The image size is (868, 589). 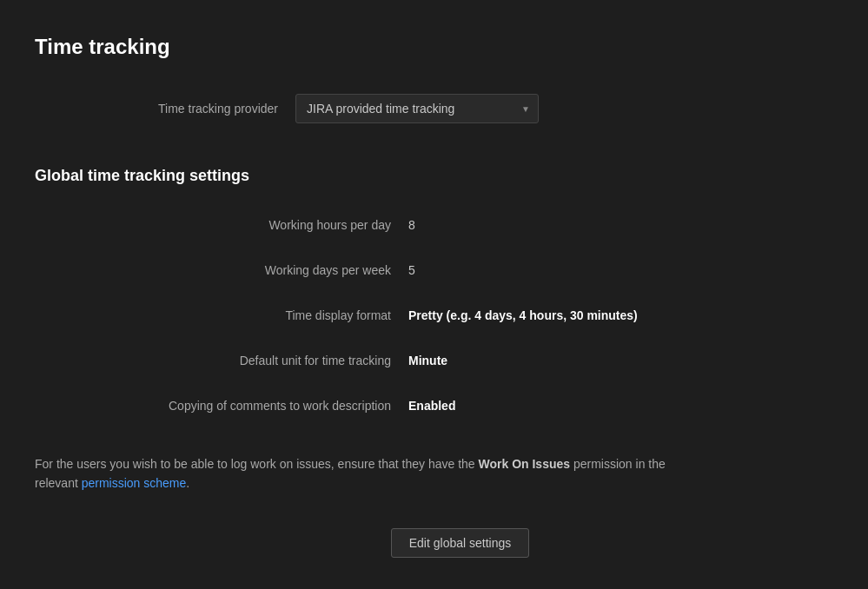 I want to click on info-text: For the users you wish to be able to log…, so click(x=361, y=474).